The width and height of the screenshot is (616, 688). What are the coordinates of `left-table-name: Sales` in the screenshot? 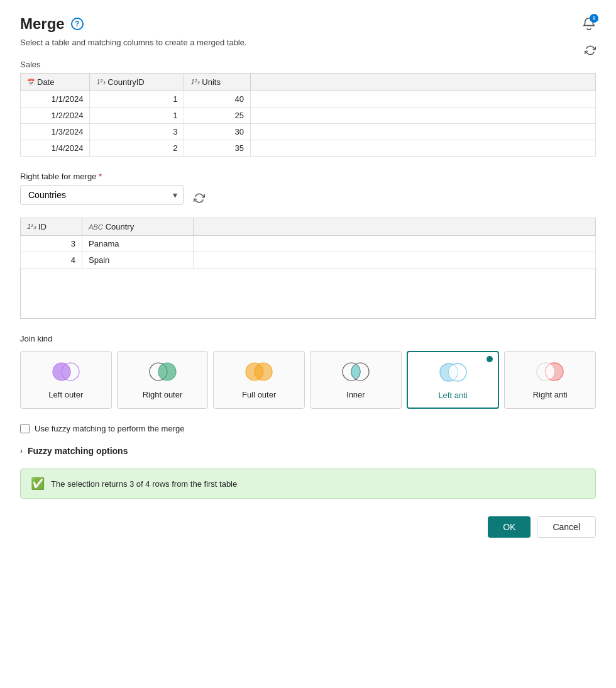 It's located at (308, 64).